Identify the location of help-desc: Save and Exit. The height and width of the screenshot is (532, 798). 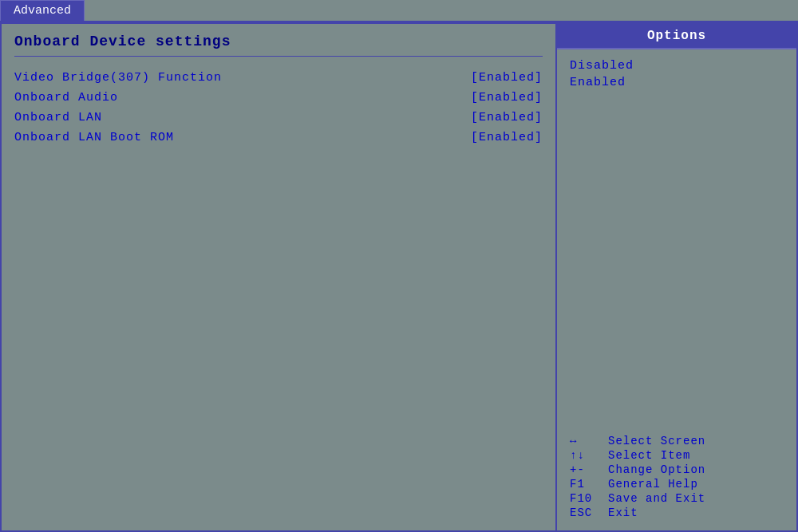
(657, 499).